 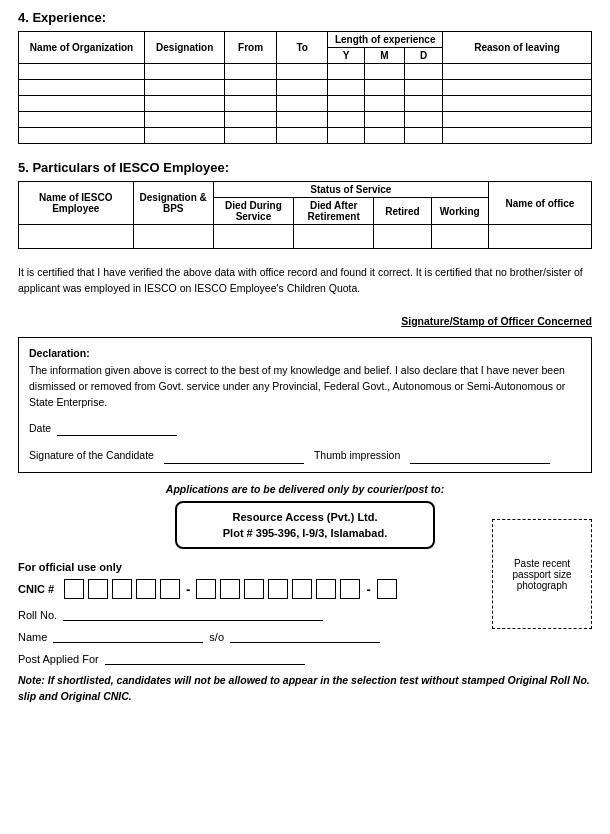 I want to click on post-label: Post Applied For, so click(x=58, y=659).